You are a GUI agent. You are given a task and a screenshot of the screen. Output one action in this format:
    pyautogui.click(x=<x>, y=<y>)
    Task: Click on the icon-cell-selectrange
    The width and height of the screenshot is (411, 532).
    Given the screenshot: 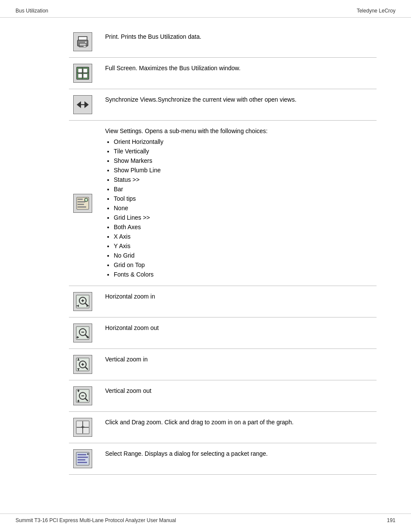 What is the action you would take?
    pyautogui.click(x=85, y=459)
    